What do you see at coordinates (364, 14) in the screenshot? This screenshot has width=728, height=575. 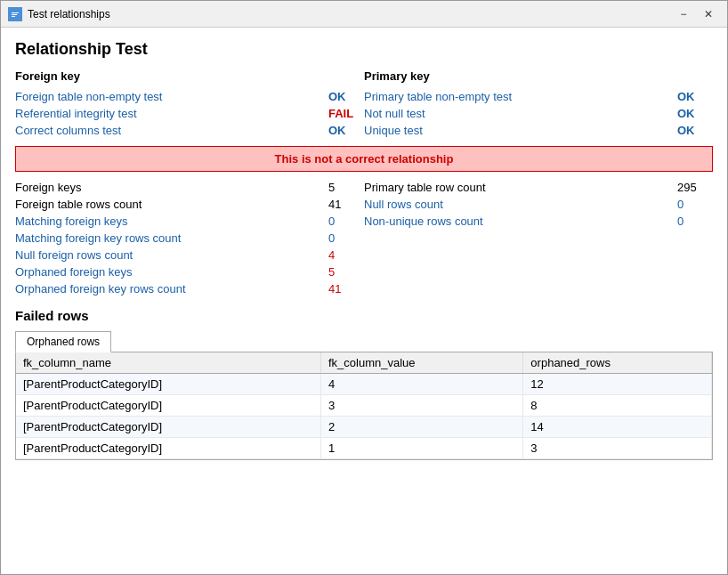 I see `titlebar: Test relationships − ✕` at bounding box center [364, 14].